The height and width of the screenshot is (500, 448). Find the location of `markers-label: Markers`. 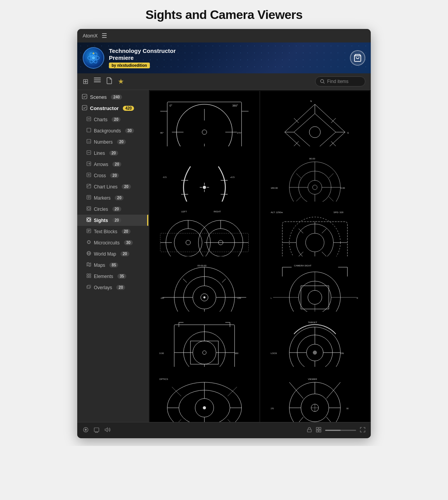

markers-label: Markers is located at coordinates (102, 198).